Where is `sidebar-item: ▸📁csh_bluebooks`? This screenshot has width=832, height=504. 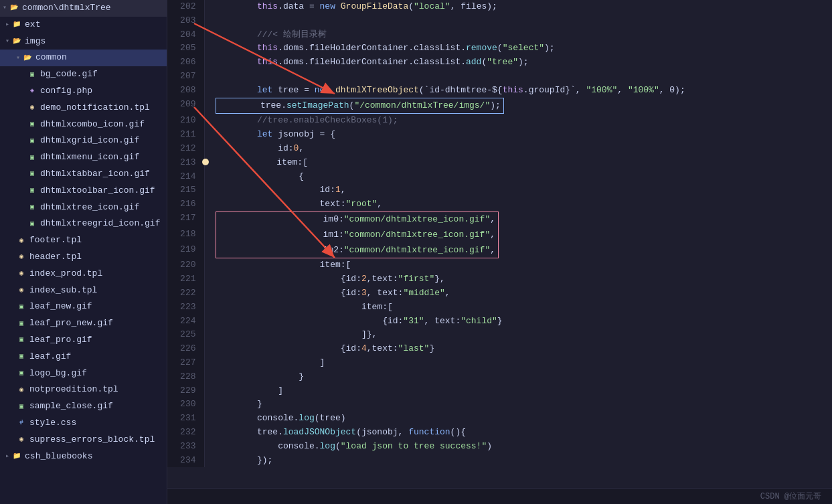
sidebar-item: ▸📁csh_bluebooks is located at coordinates (83, 456).